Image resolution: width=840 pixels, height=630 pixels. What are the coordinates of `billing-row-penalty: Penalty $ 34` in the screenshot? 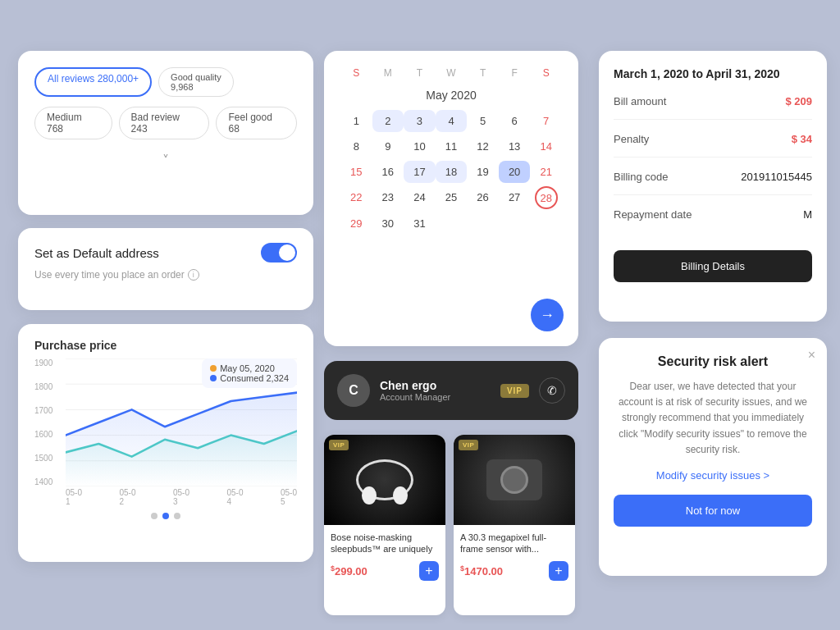 It's located at (713, 145).